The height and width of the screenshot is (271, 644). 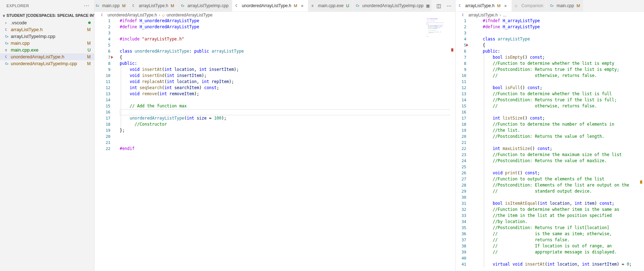 What do you see at coordinates (47, 43) in the screenshot?
I see `file-item-main.cpp: C+main.cppM` at bounding box center [47, 43].